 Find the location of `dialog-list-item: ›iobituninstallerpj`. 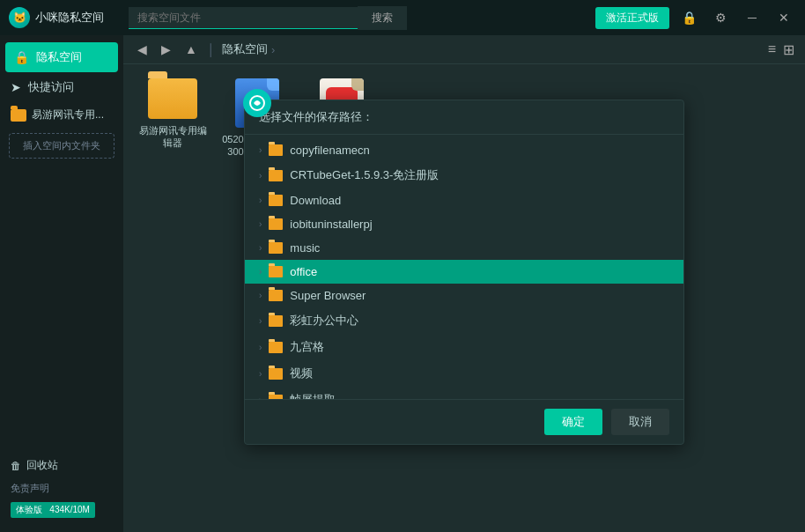

dialog-list-item: ›iobituninstallerpj is located at coordinates (464, 224).